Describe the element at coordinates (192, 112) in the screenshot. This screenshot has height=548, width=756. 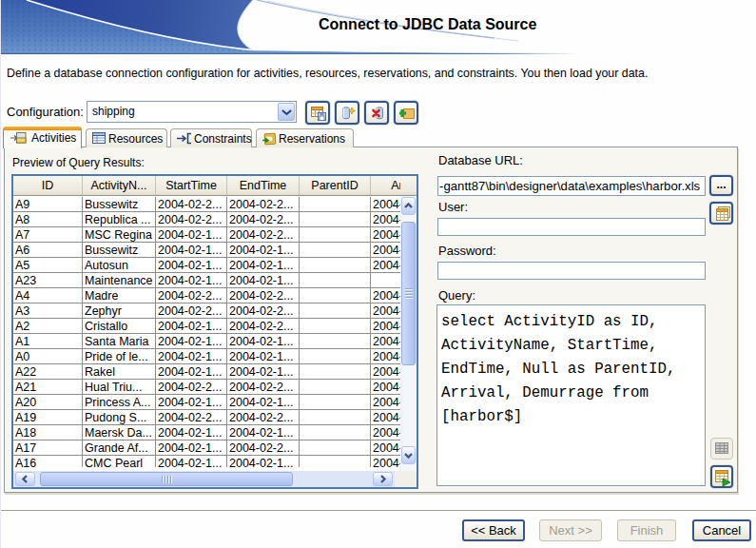
I see `configuration-combobox: shipping` at that location.